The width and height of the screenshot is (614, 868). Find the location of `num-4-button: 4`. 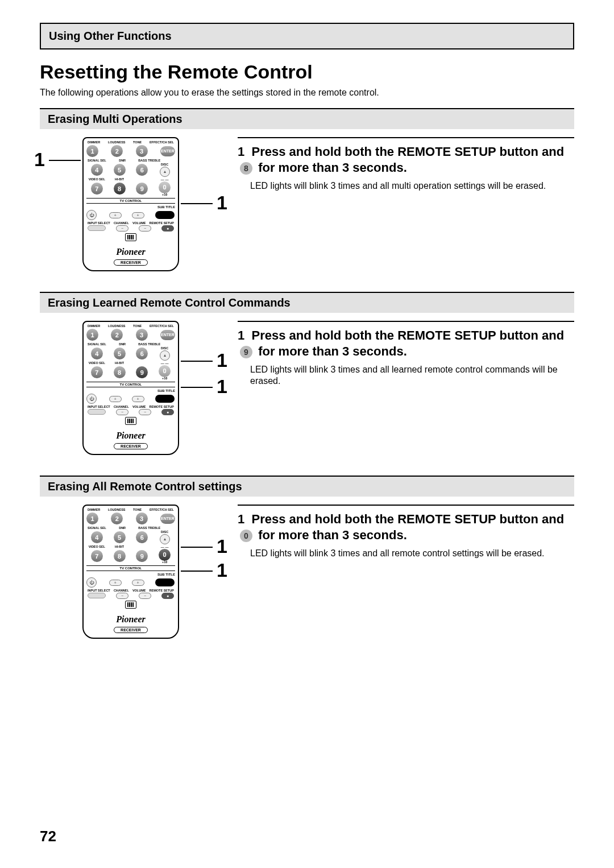

num-4-button: 4 is located at coordinates (97, 170).